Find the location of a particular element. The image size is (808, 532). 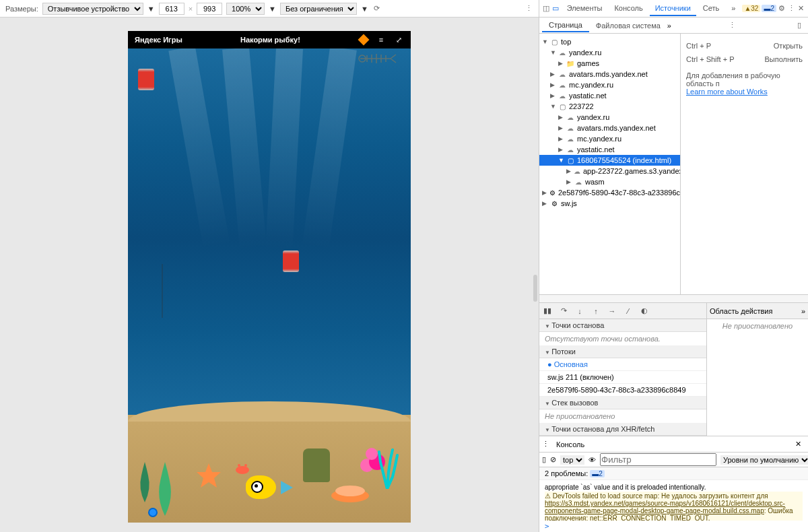

subtab-more: » is located at coordinates (669, 26).